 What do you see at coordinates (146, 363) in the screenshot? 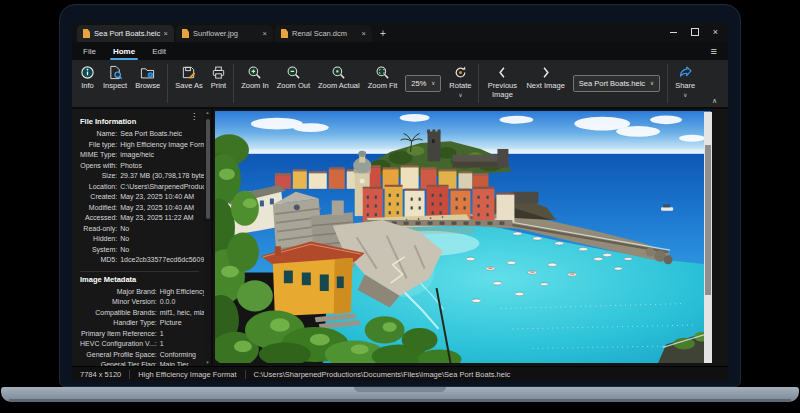
I see `metadata-row: General Tier Flag: Main Tier` at bounding box center [146, 363].